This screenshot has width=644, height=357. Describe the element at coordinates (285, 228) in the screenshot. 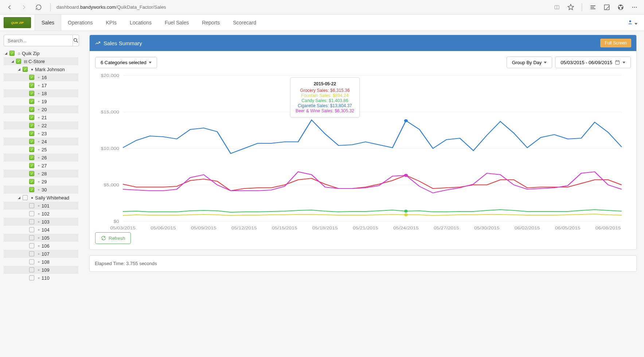

I see `svg-text: 05/15/2015` at that location.